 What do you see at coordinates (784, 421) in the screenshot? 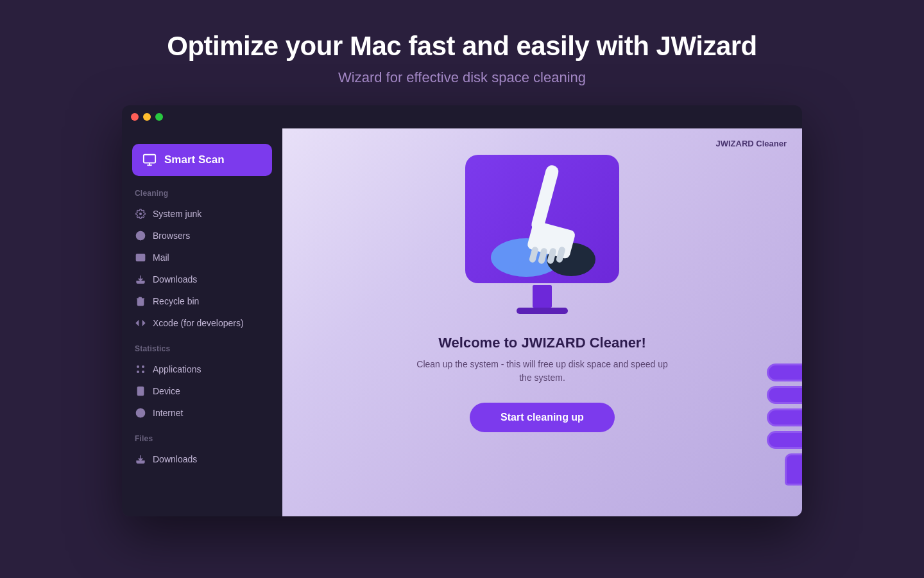
I see `right-decoration` at bounding box center [784, 421].